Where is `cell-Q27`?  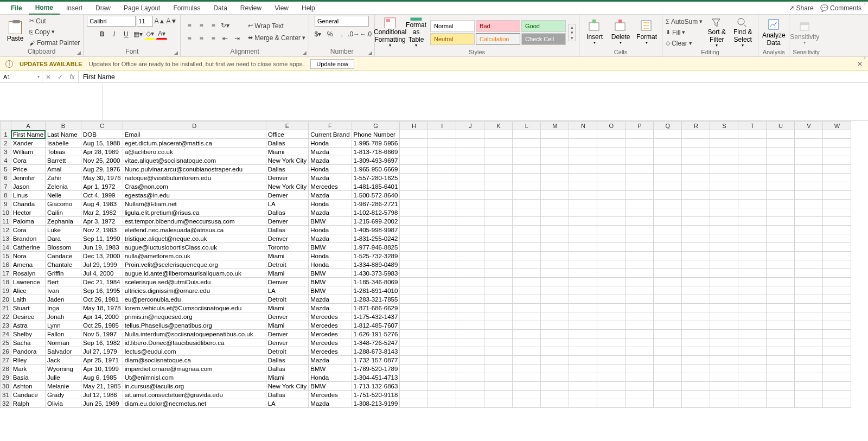
cell-Q27 is located at coordinates (668, 360).